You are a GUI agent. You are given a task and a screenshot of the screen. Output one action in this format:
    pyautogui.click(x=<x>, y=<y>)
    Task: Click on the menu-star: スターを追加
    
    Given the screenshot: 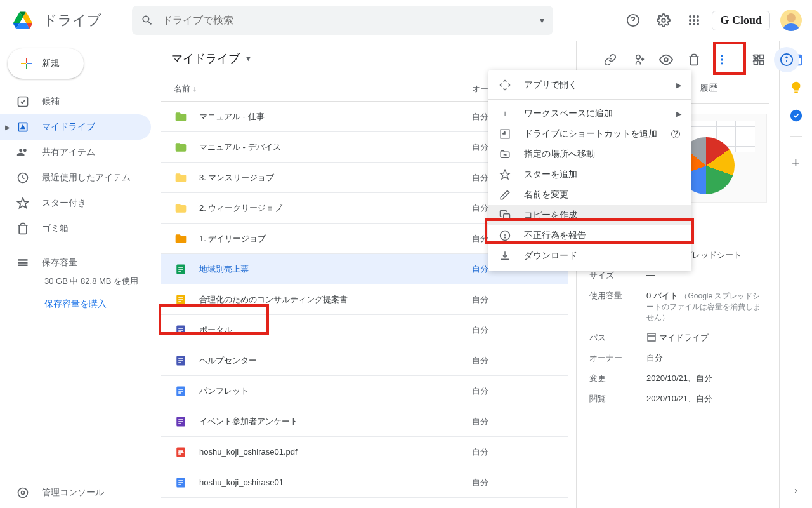 What is the action you would take?
    pyautogui.click(x=590, y=175)
    